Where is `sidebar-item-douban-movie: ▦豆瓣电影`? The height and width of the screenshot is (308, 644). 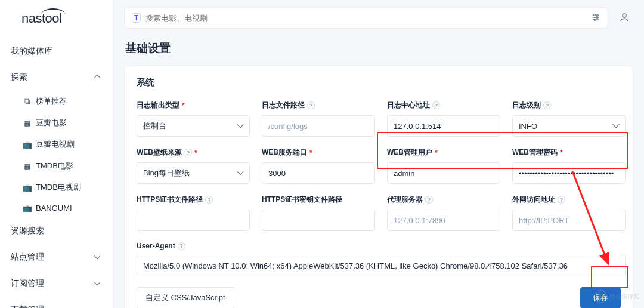 sidebar-item-douban-movie: ▦豆瓣电影 is located at coordinates (56, 123).